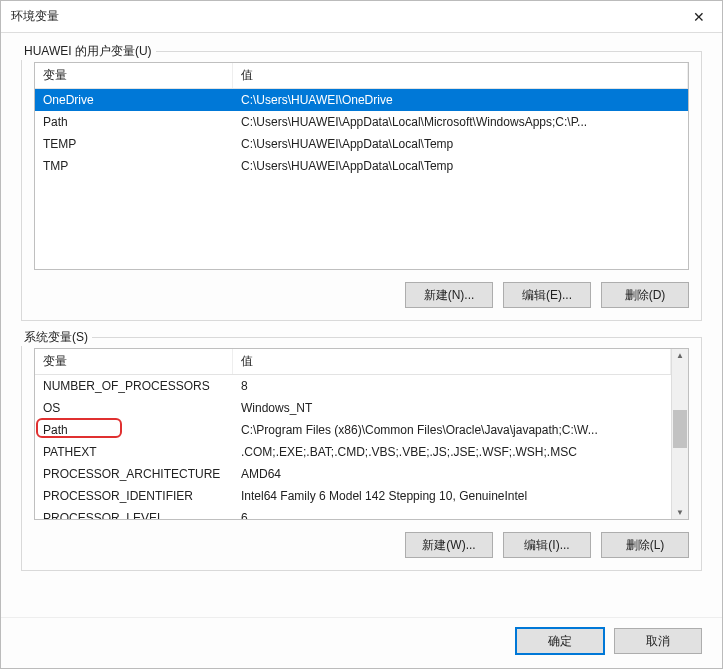  What do you see at coordinates (353, 362) in the screenshot?
I see `system-vars-header: 变量 值` at bounding box center [353, 362].